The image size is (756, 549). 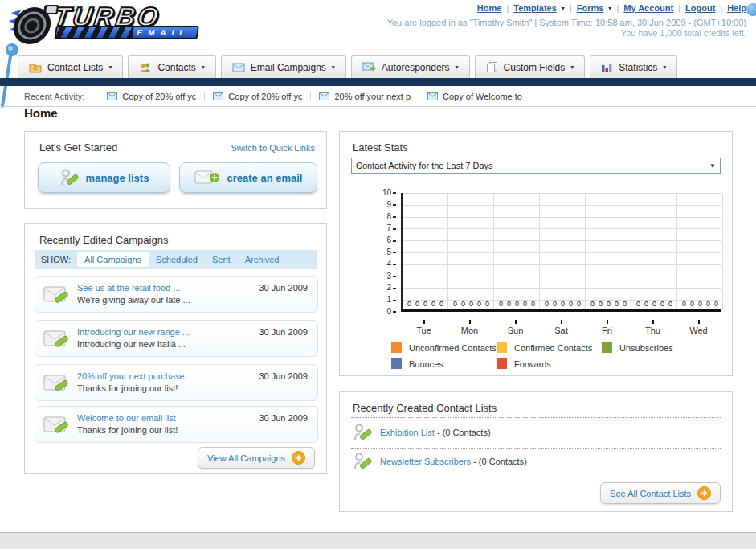 What do you see at coordinates (350, 67) in the screenshot?
I see `main-nav-tabbar: Contact Lists▾ Contacts▾ Email Campaigns…` at bounding box center [350, 67].